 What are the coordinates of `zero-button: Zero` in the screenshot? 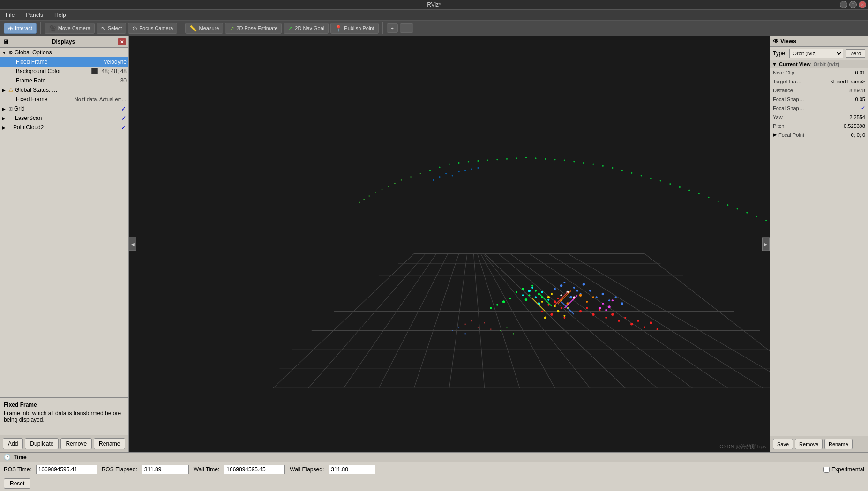 It's located at (856, 53).